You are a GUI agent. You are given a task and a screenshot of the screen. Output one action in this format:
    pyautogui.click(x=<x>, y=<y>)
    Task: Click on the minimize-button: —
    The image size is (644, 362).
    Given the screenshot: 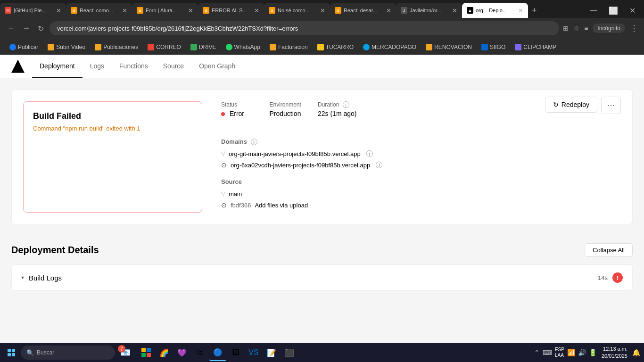 What is the action you would take?
    pyautogui.click(x=594, y=10)
    